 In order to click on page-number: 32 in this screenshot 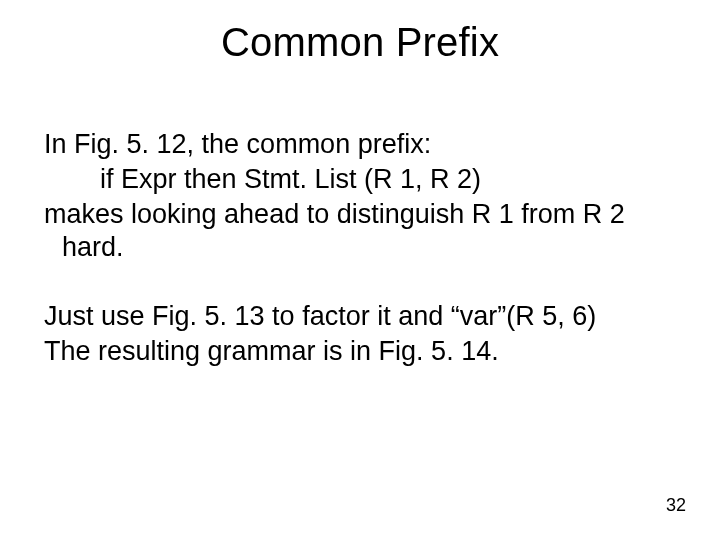, I will do `click(676, 506)`.